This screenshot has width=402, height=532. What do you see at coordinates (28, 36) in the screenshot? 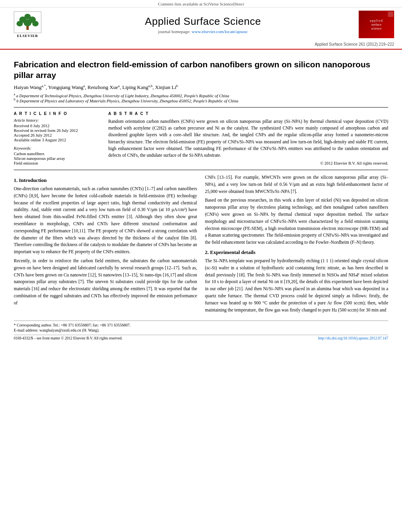
I see `elsevier-wordmark: ELSEVIER` at bounding box center [28, 36].